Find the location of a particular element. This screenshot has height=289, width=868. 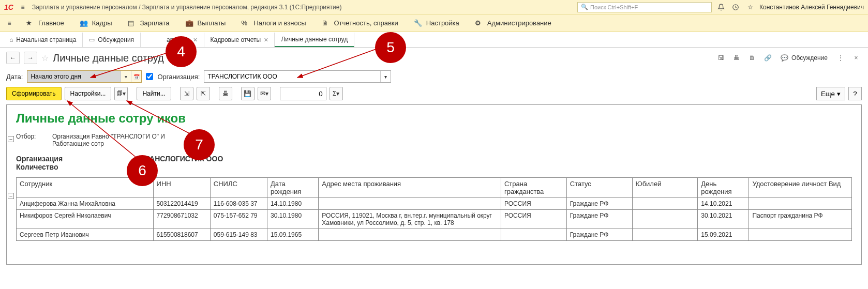

filter-caption: Отбор: is located at coordinates (34, 140).